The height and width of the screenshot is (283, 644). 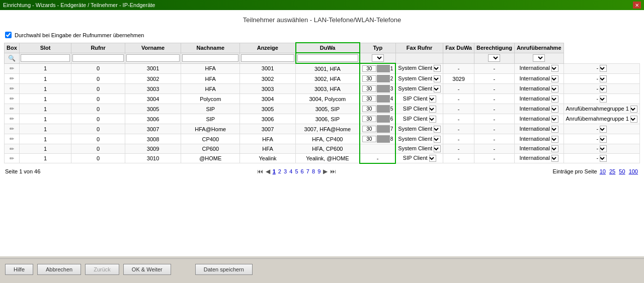 What do you see at coordinates (291, 171) in the screenshot?
I see `page-4-link: 4` at bounding box center [291, 171].